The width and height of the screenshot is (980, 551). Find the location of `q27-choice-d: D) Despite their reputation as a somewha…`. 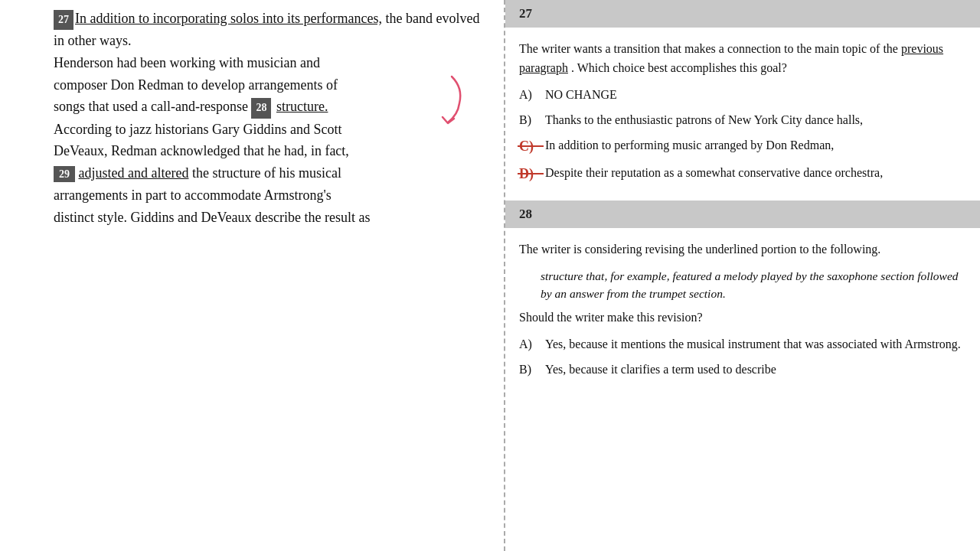

q27-choice-d: D) Despite their reputation as a somewha… is located at coordinates (743, 174).